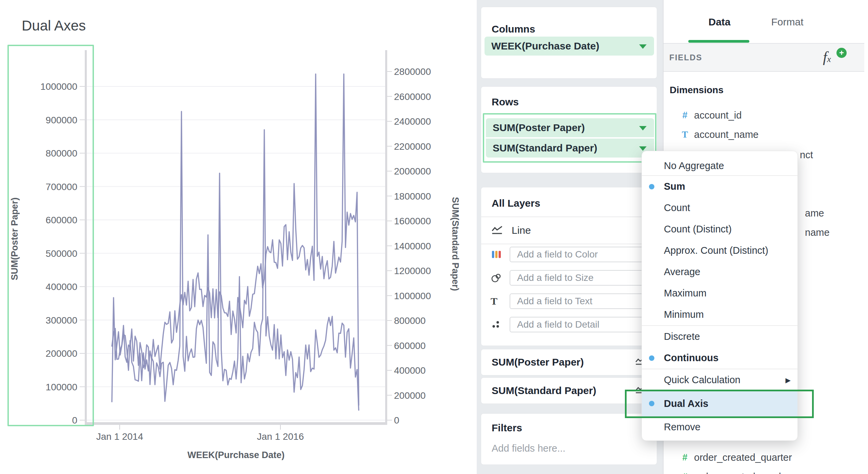  Describe the element at coordinates (696, 90) in the screenshot. I see `dimensions-header: Dimensions` at that location.